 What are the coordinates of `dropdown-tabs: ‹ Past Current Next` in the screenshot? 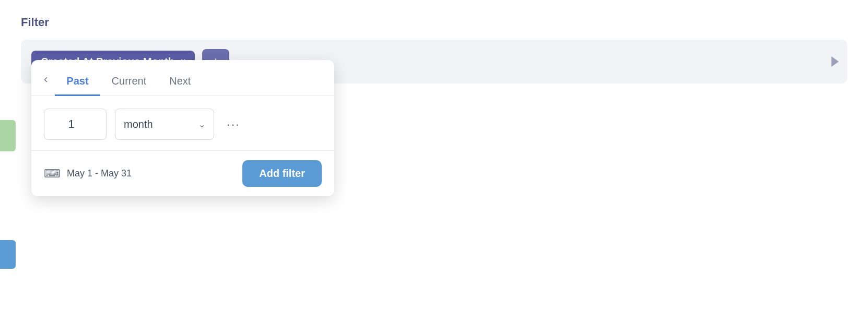 It's located at (183, 78).